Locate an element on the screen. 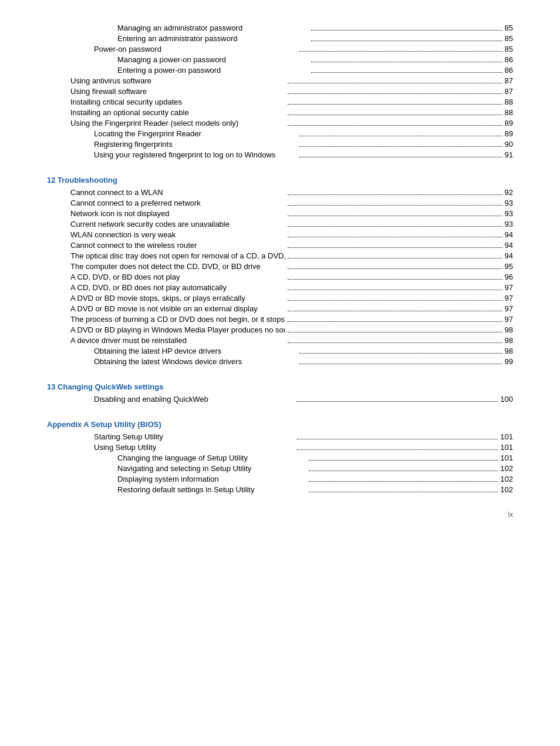  toc-section-2: 13 Changing QuickWeb settingsDisabling a… is located at coordinates (280, 393).